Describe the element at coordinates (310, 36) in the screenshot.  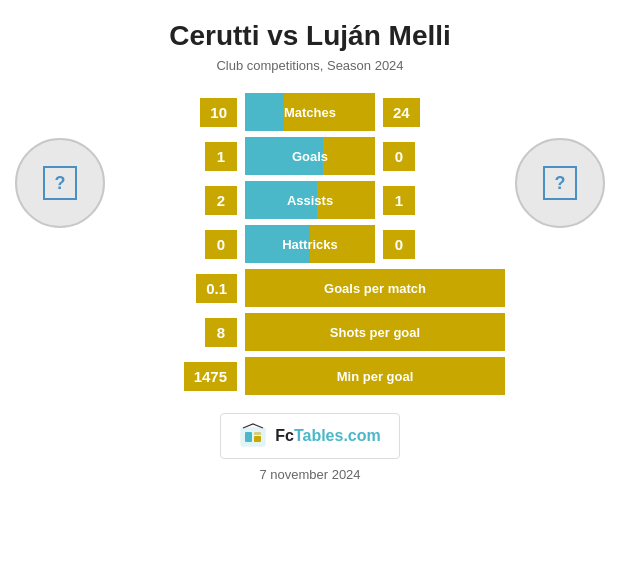
I see `page-title: Cerutti vs Luján Melli` at that location.